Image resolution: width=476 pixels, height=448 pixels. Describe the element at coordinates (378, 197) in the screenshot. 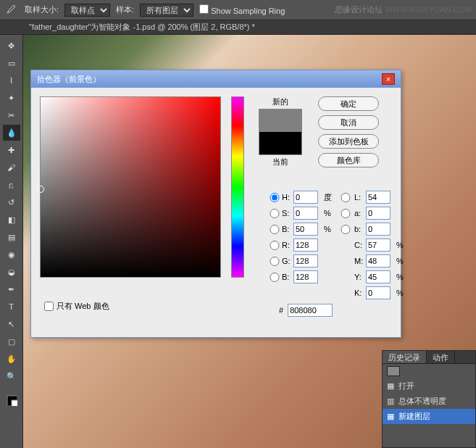

I see `l-input` at that location.